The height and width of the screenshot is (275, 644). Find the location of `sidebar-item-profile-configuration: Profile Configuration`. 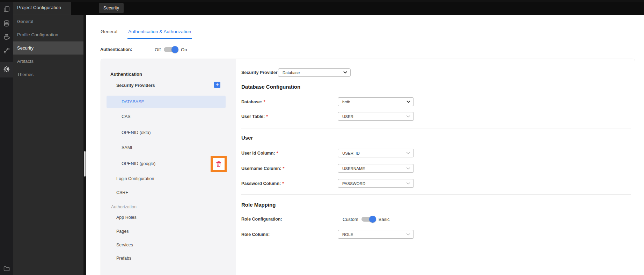

sidebar-item-profile-configuration: Profile Configuration is located at coordinates (48, 35).